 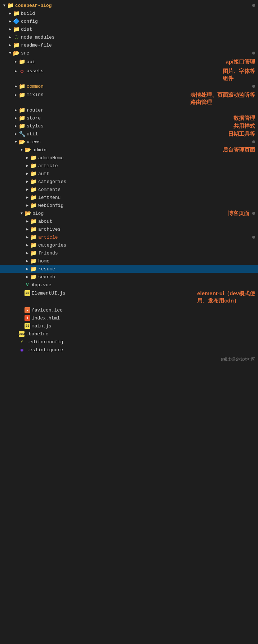 What do you see at coordinates (129, 261) in the screenshot?
I see `tree-item-home: 📁 home` at bounding box center [129, 261].